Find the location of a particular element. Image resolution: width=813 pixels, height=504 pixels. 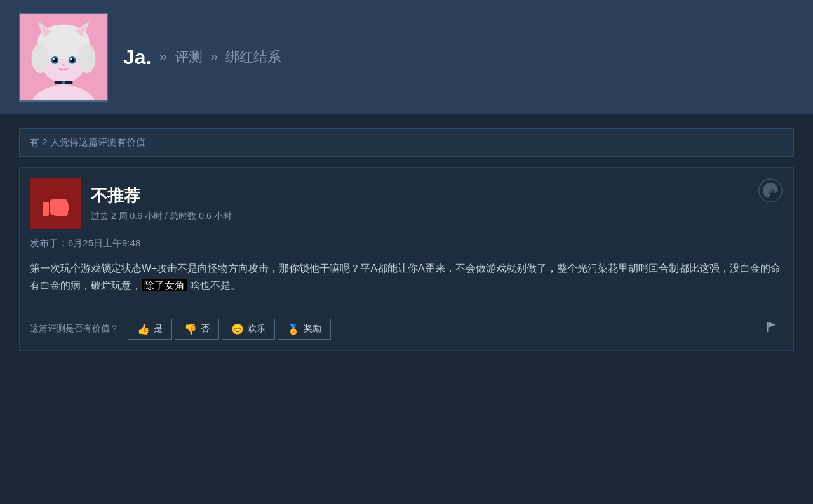

helpful-no-label: 否 is located at coordinates (205, 329).